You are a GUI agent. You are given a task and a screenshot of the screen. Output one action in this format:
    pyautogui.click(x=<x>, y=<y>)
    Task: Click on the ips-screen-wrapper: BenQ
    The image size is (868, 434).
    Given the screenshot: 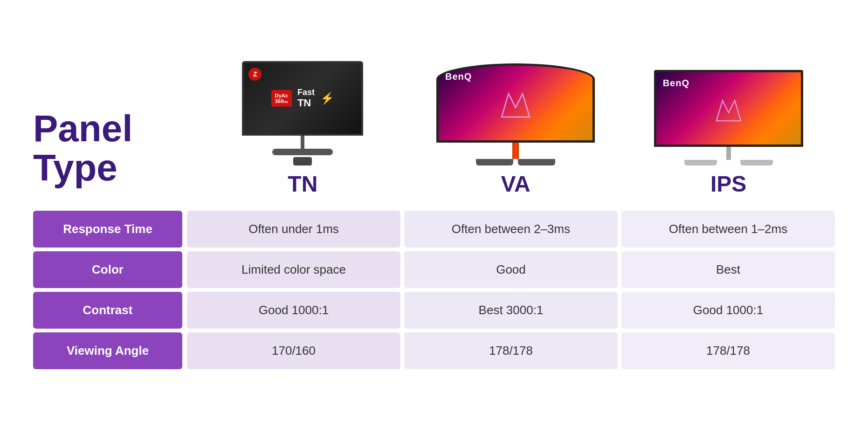 What is the action you would take?
    pyautogui.click(x=729, y=117)
    